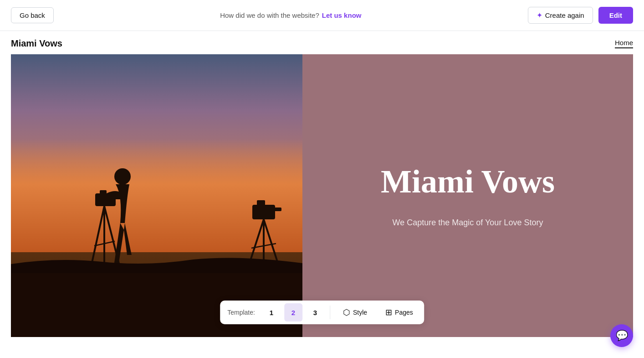  I want to click on header-left: Go back, so click(32, 16).